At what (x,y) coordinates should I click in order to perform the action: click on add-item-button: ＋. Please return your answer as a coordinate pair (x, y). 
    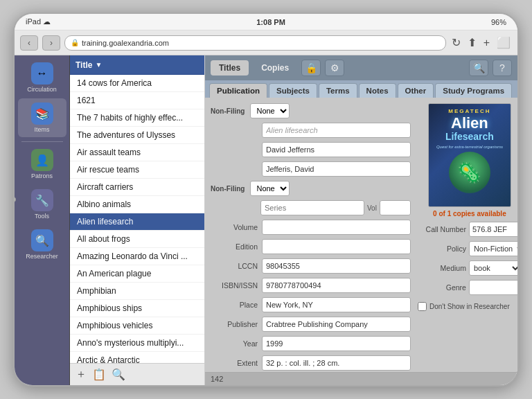
    Looking at the image, I should click on (81, 374).